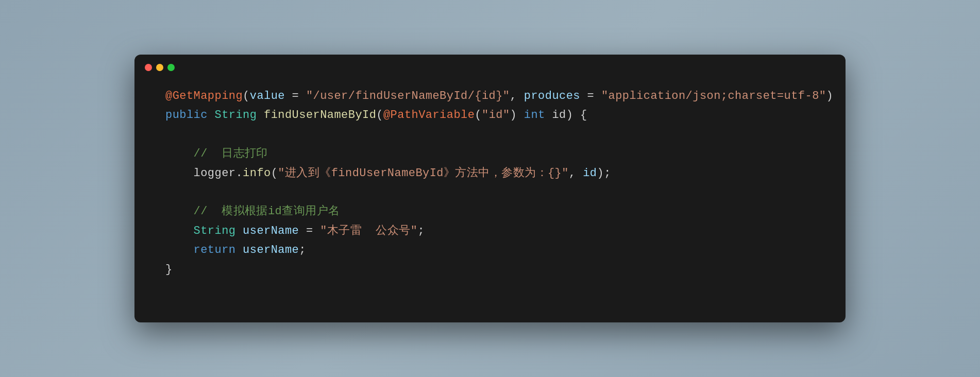  Describe the element at coordinates (204, 96) in the screenshot. I see `annotation: @GetMapping` at that location.